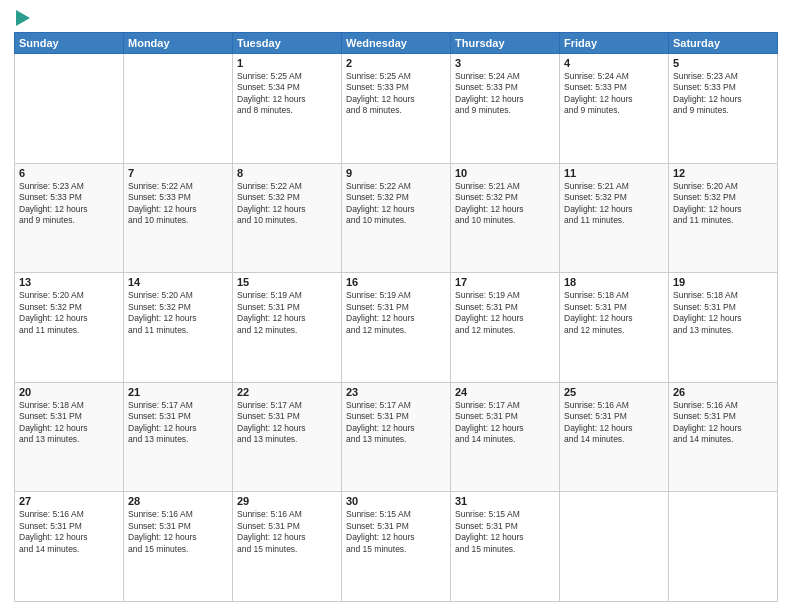 Image resolution: width=792 pixels, height=612 pixels. What do you see at coordinates (287, 94) in the screenshot?
I see `day-info: Sunrise: 5:25 AM Sunset: 5:34 PM Dayligh…` at bounding box center [287, 94].